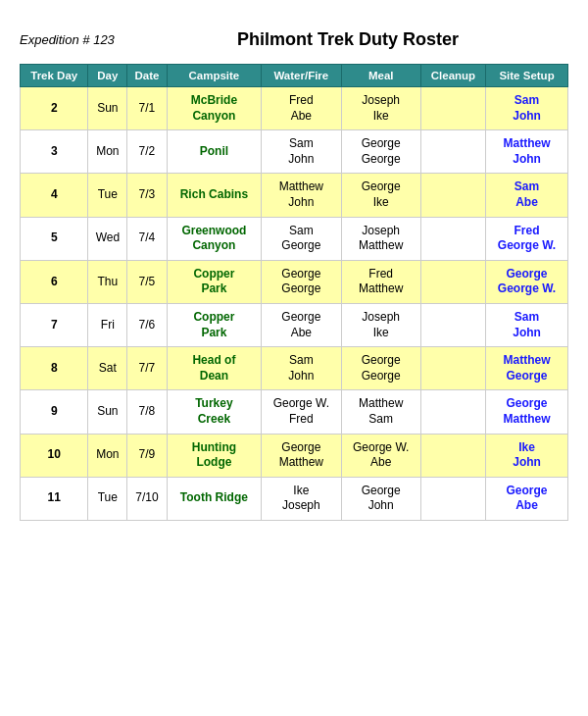  I want to click on cell-campsite: TurkeyCreek, so click(214, 412).